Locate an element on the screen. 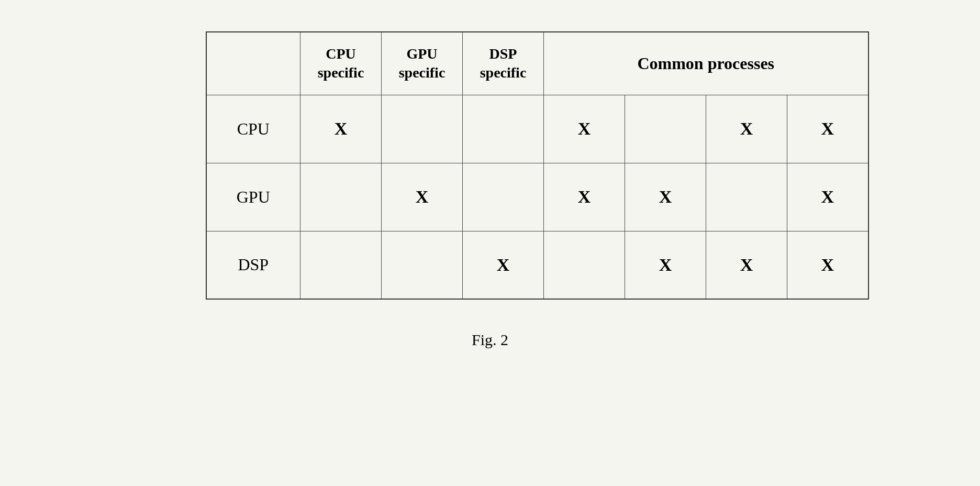 Image resolution: width=980 pixels, height=486 pixels. figure-caption: Fig. 2 is located at coordinates (490, 340).